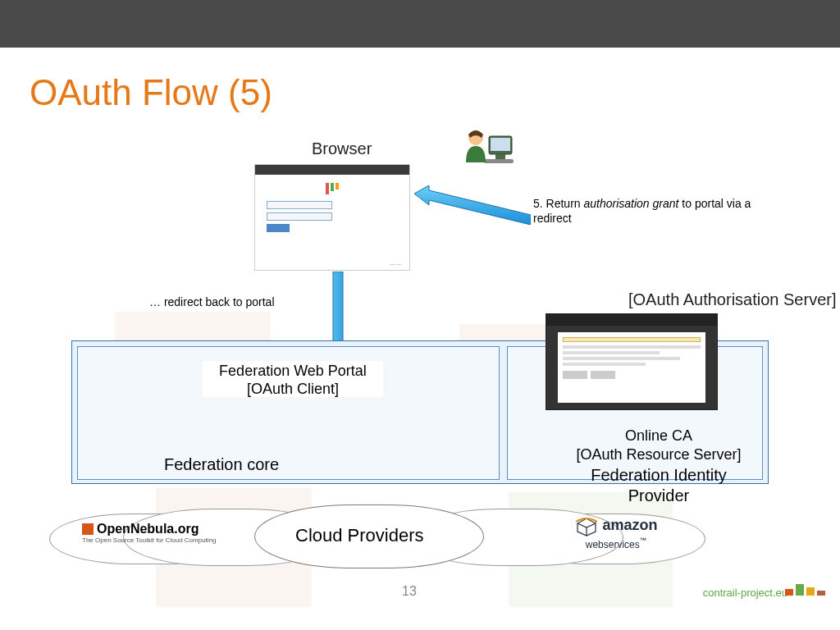 The height and width of the screenshot is (630, 840). What do you see at coordinates (359, 536) in the screenshot?
I see `cloud-providers-label: Cloud Providers` at bounding box center [359, 536].